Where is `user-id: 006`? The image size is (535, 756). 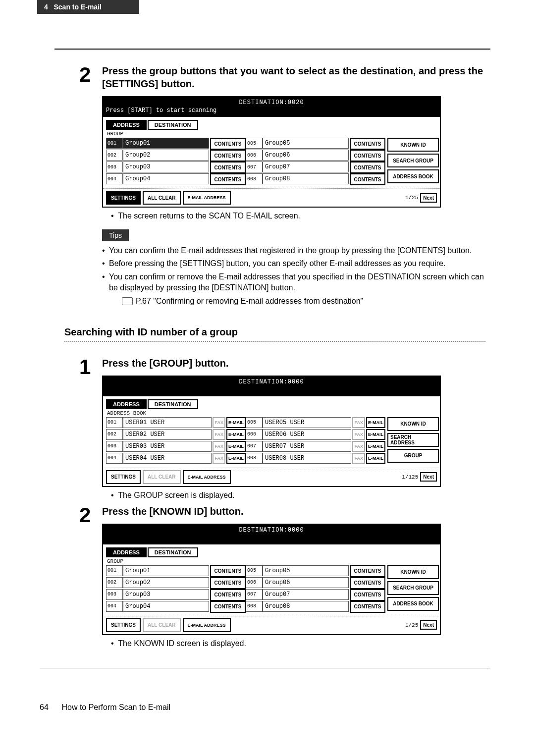 user-id: 006 is located at coordinates (254, 434).